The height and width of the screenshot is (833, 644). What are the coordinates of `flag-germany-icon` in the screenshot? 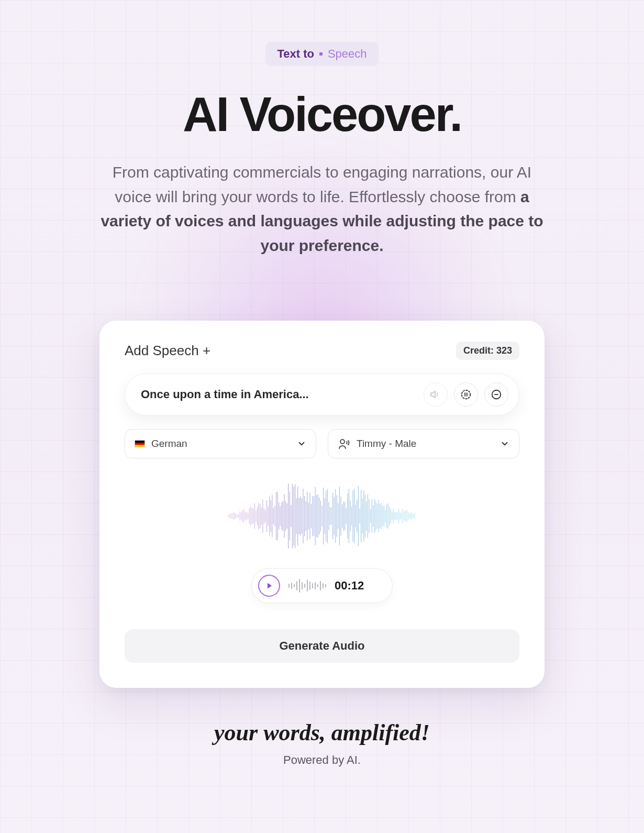 It's located at (140, 444).